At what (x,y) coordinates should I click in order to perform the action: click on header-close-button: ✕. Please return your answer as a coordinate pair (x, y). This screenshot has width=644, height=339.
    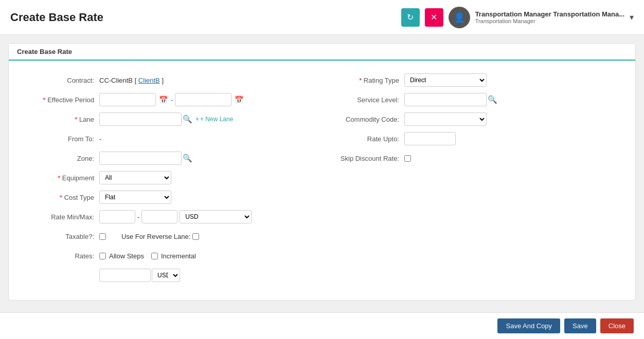
    Looking at the image, I should click on (434, 17).